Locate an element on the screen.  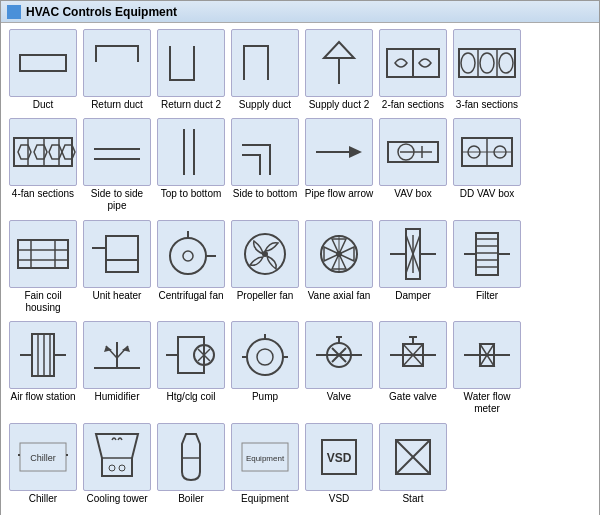
item-dd-vav-box: DD VAV box is located at coordinates (487, 168).